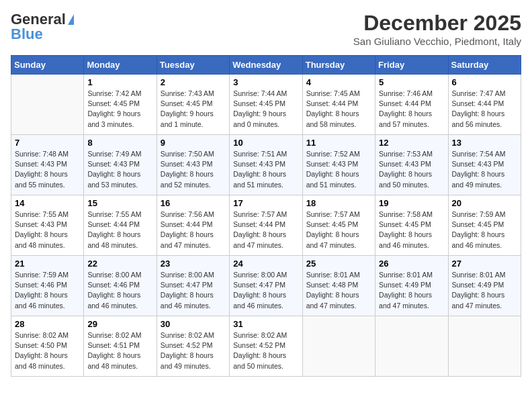 The height and width of the screenshot is (411, 532). I want to click on day-info: Sunrise: 7:59 AMSunset: 4:45 PMDaylight:…, so click(485, 230).